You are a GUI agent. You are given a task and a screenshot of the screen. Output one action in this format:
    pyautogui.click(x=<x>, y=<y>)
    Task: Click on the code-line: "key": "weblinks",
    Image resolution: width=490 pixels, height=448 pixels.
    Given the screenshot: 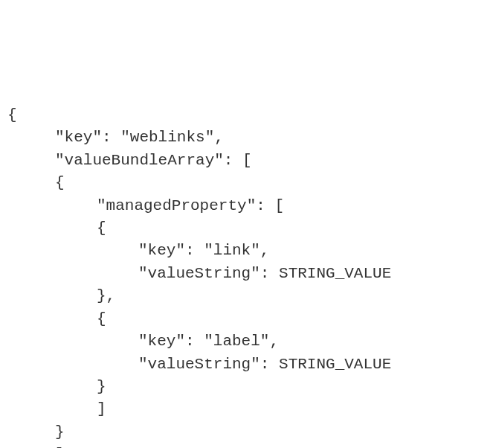 What is the action you would take?
    pyautogui.click(x=245, y=138)
    